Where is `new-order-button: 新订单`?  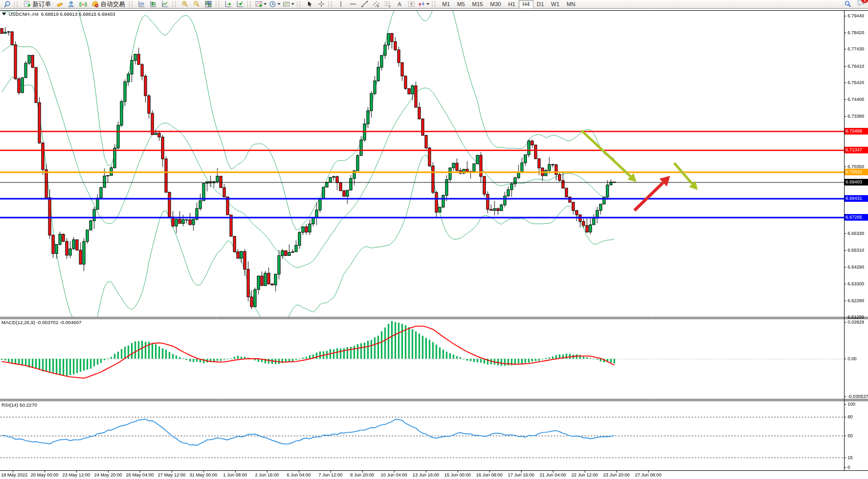 new-order-button: 新订单 is located at coordinates (37, 4).